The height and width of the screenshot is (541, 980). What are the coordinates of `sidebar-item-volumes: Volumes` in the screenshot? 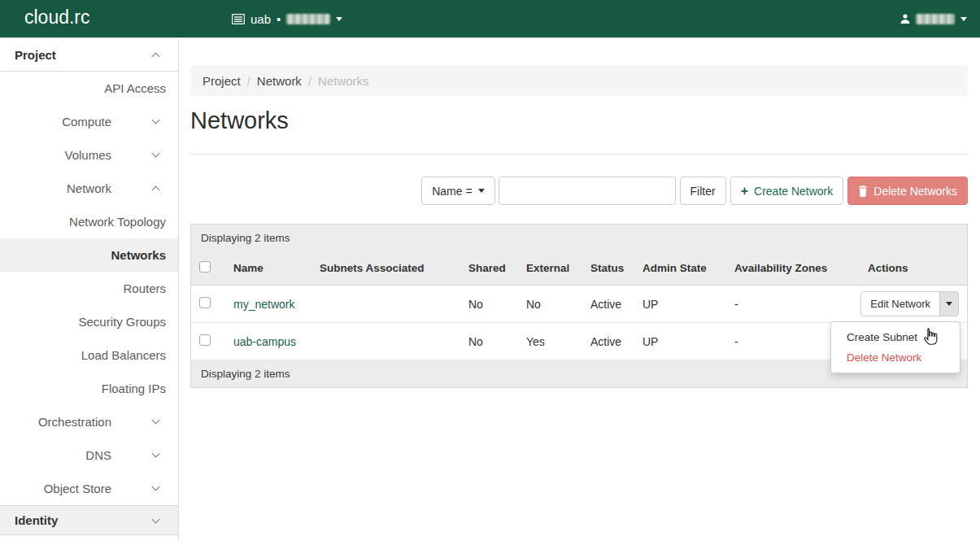 It's located at (89, 155).